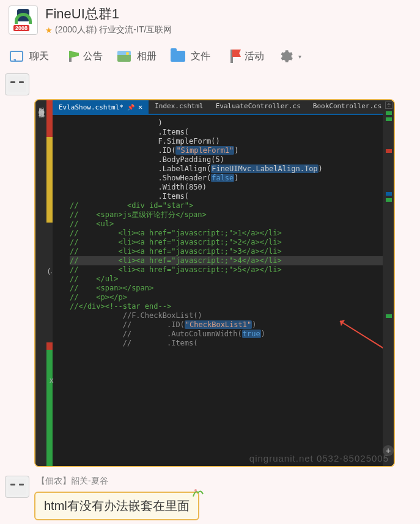 This screenshot has width=420, height=524. Describe the element at coordinates (50, 270) in the screenshot. I see `truncated-sidebar-text: (.` at that location.